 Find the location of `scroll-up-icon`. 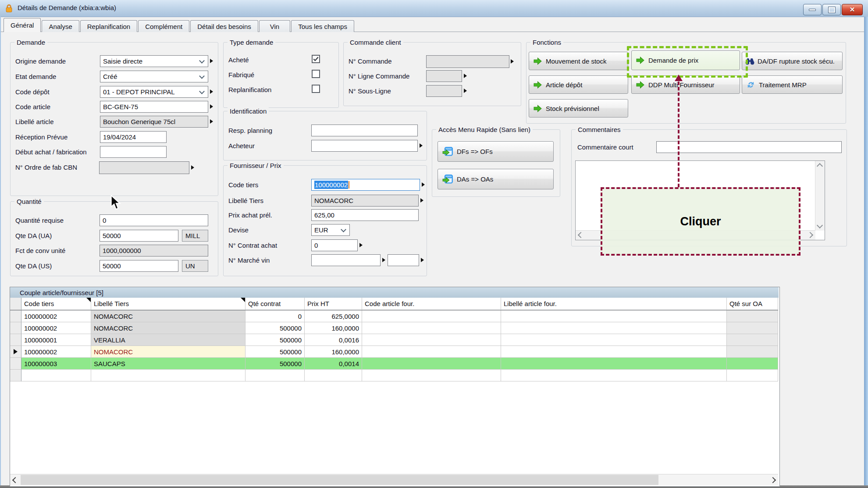

scroll-up-icon is located at coordinates (820, 166).